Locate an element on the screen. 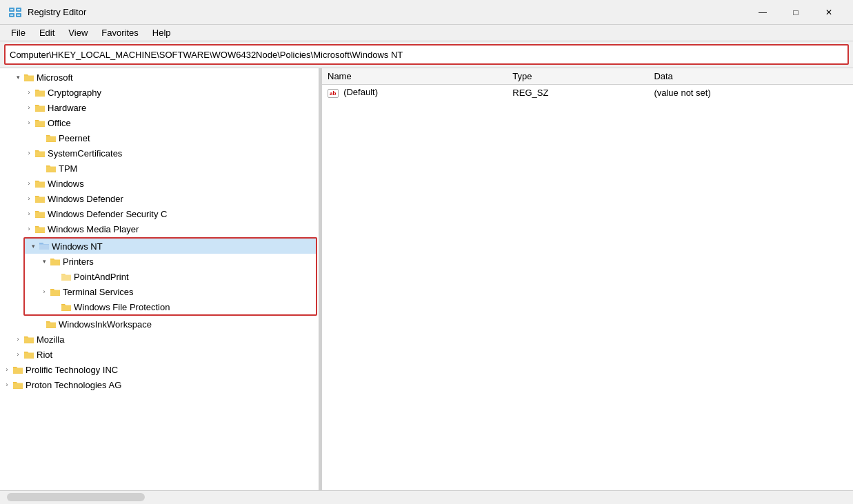 Image resolution: width=853 pixels, height=504 pixels. tree-label-windows-nt: Windows NT is located at coordinates (77, 247).